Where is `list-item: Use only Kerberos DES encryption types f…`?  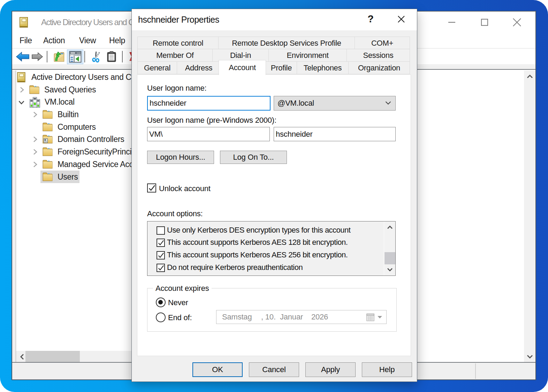 list-item: Use only Kerberos DES encryption types f… is located at coordinates (271, 231).